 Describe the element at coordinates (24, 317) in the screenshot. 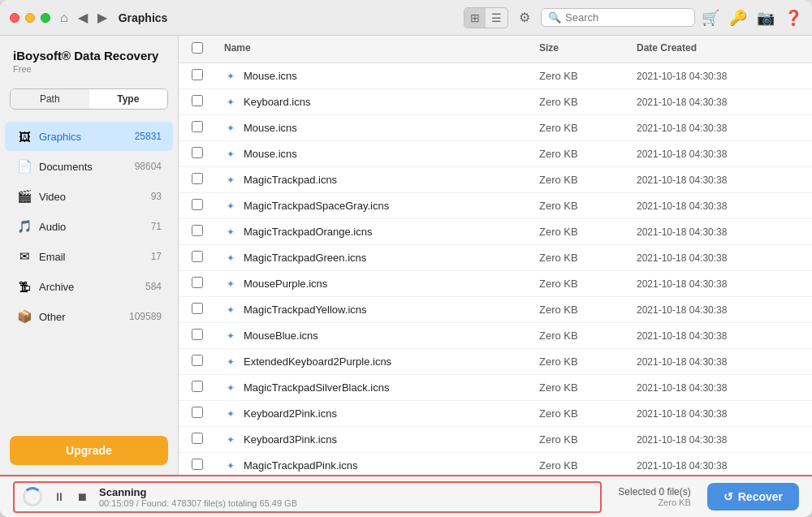

I see `other-icon: 📦` at that location.